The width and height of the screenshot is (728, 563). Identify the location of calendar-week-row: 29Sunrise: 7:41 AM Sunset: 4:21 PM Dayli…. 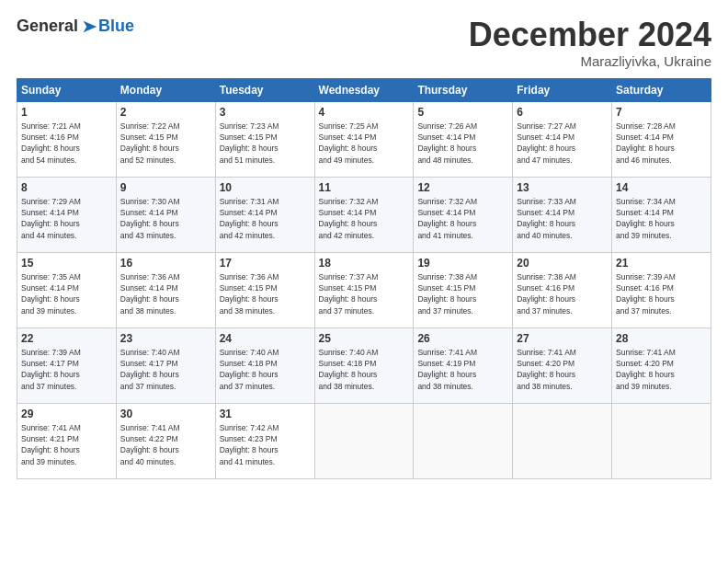
(364, 441).